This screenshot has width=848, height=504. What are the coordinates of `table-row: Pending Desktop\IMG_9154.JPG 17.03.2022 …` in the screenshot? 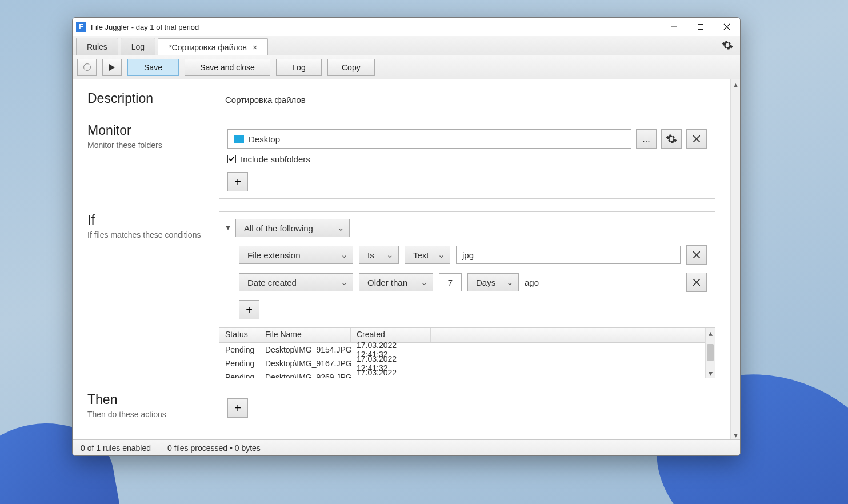 It's located at (467, 350).